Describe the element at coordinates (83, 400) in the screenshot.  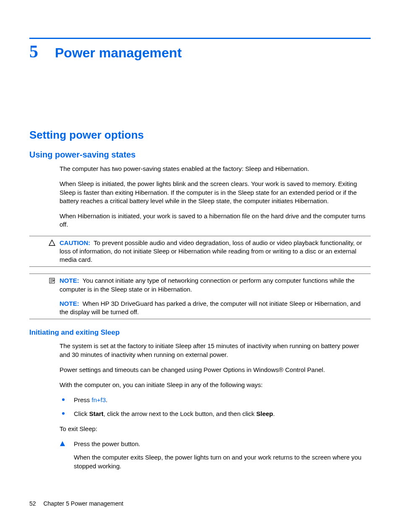
I see `text: Press` at that location.